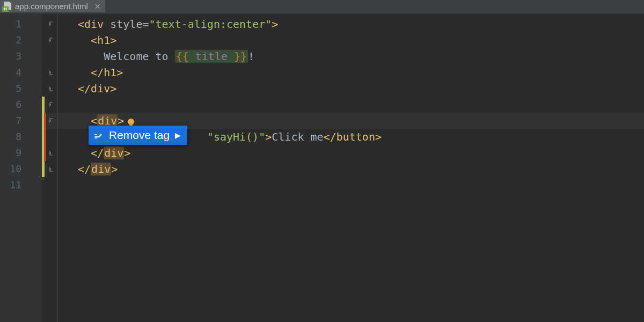  Describe the element at coordinates (21, 89) in the screenshot. I see `line-number: 5` at that location.